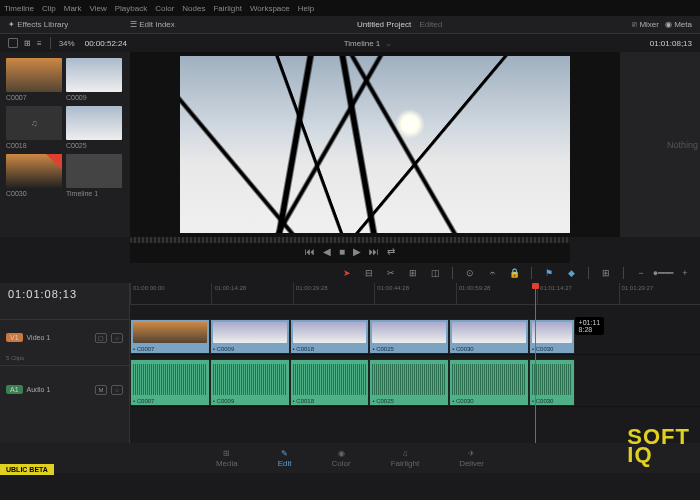 This screenshot has width=700, height=500. I want to click on v1-badge: V1, so click(14, 338).